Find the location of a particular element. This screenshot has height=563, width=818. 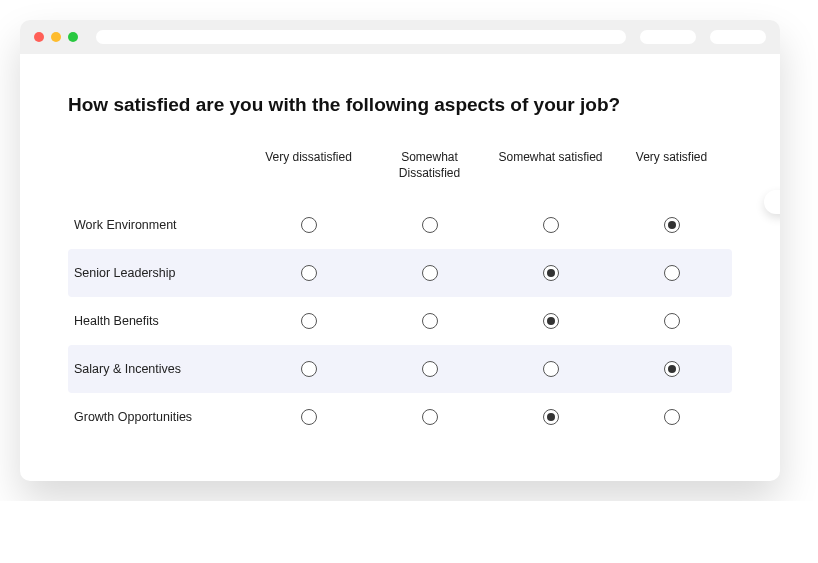

row-label: Growth Opportunities is located at coordinates (158, 417).